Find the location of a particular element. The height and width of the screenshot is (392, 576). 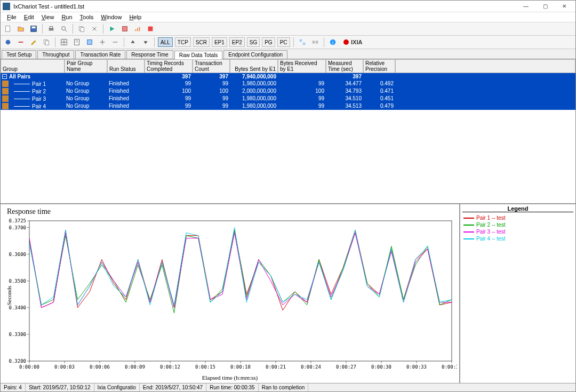

svg-text: 0:00:27 is located at coordinates (346, 367).